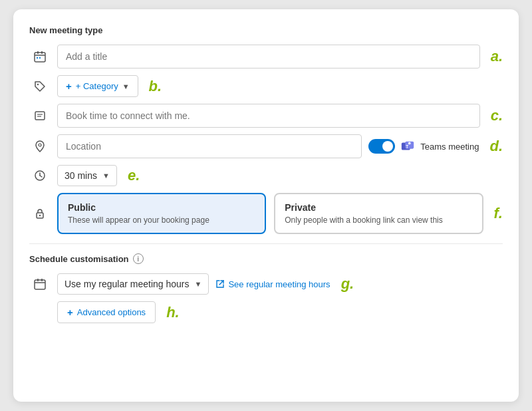 The width and height of the screenshot is (532, 411). What do you see at coordinates (87, 176) in the screenshot?
I see `duration-select: 30 mins ▼` at bounding box center [87, 176].